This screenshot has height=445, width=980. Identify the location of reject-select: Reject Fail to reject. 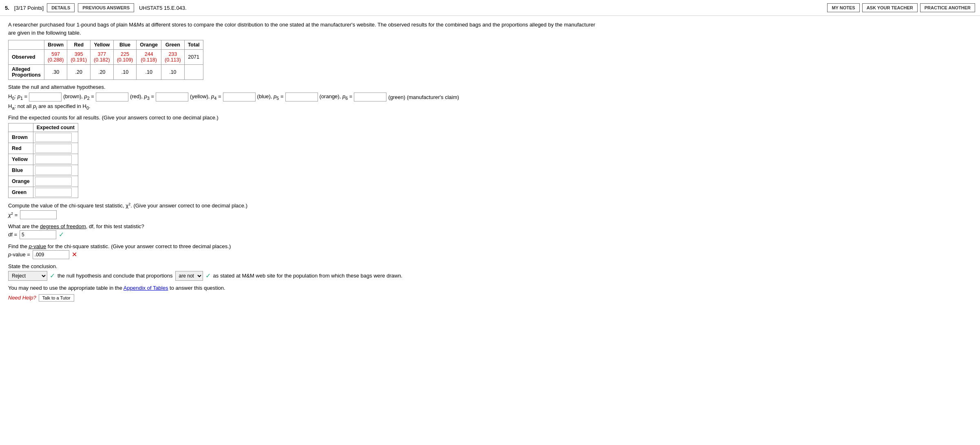
(28, 276).